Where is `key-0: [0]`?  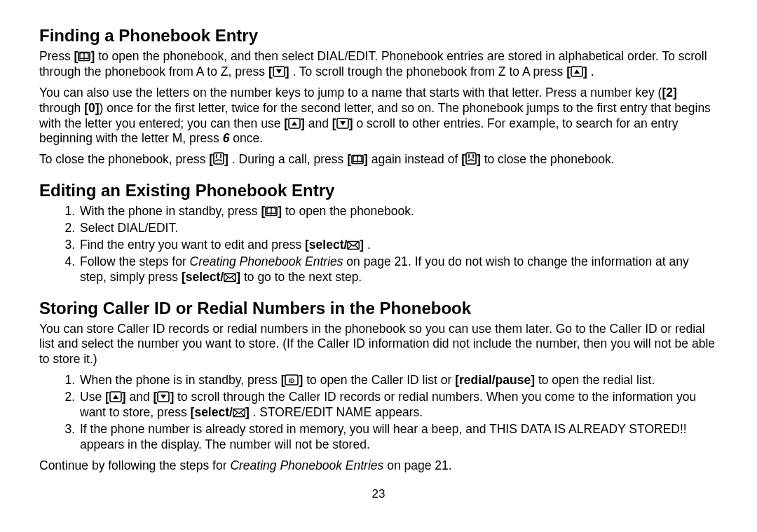 key-0: [0] is located at coordinates (91, 108).